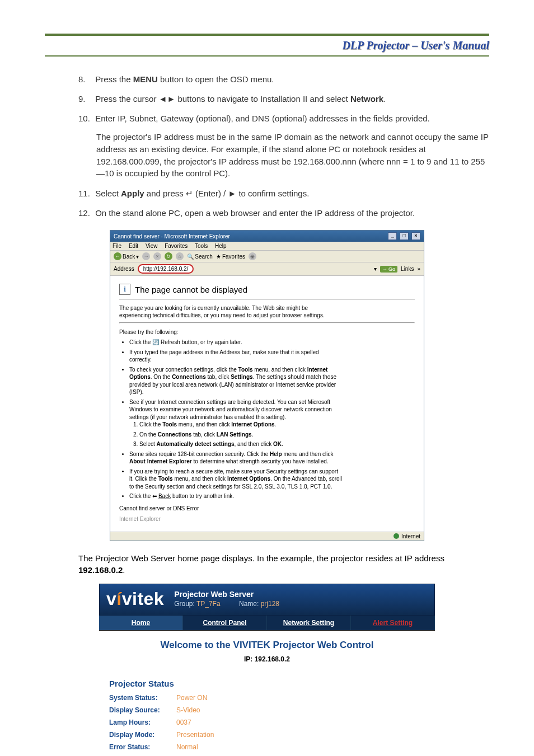 Image resolution: width=534 pixels, height=756 pixels. I want to click on back-icon: ←, so click(118, 256).